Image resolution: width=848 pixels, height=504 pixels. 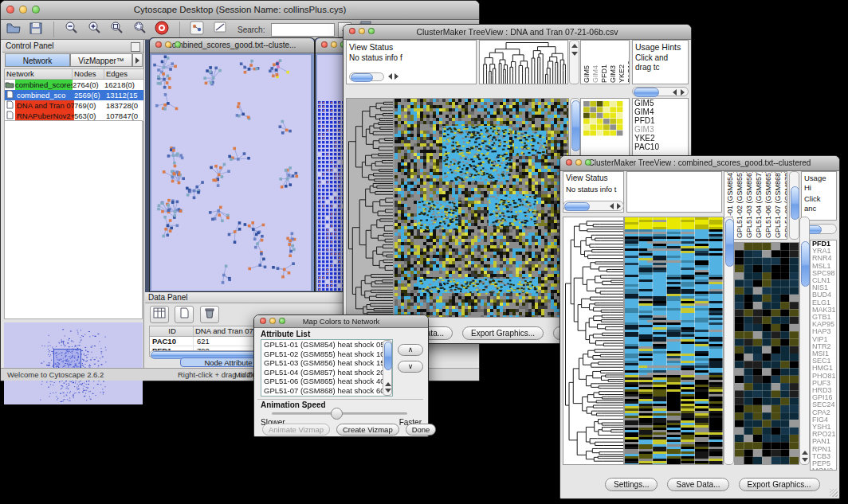 What do you see at coordinates (660, 139) in the screenshot?
I see `gene-label: YKE2` at bounding box center [660, 139].